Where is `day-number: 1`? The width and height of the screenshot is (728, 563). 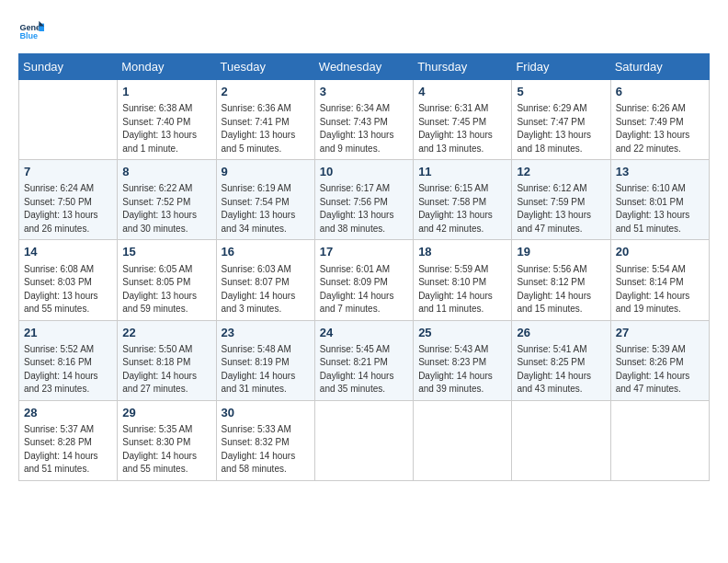
day-number: 1 is located at coordinates (166, 92).